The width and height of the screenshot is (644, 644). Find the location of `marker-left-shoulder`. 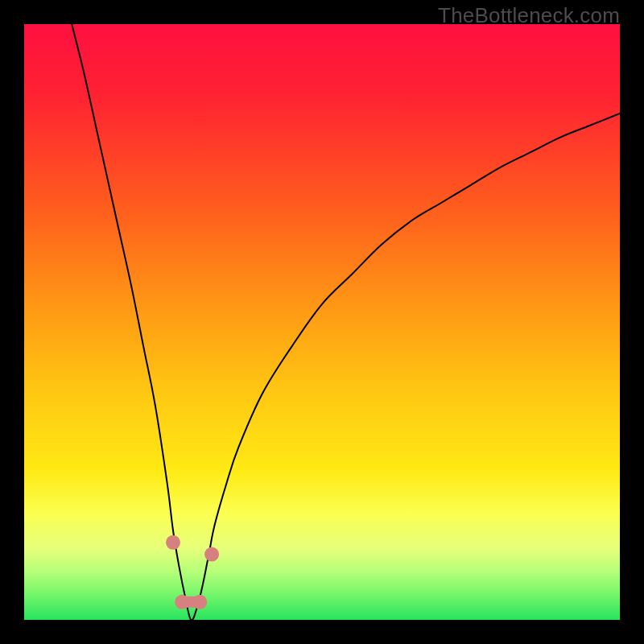

marker-left-shoulder is located at coordinates (173, 543).